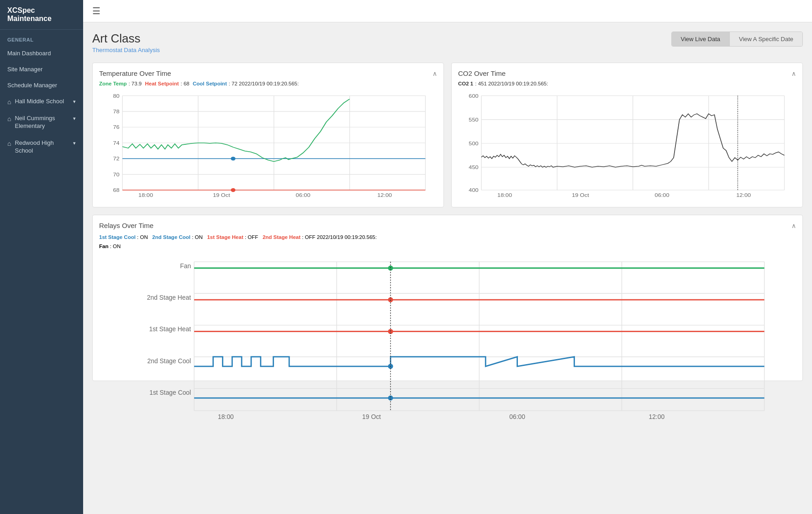  What do you see at coordinates (170, 392) in the screenshot?
I see `svg-text: 1st Stage Cool` at bounding box center [170, 392].